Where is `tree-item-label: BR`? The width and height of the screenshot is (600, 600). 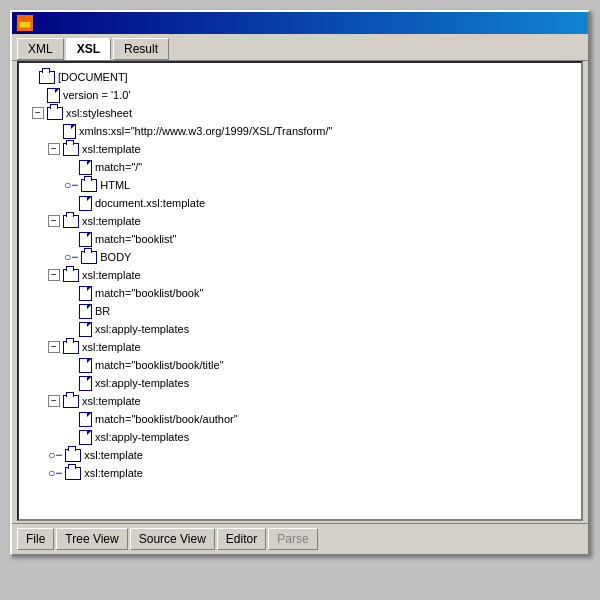 tree-item-label: BR is located at coordinates (102, 311).